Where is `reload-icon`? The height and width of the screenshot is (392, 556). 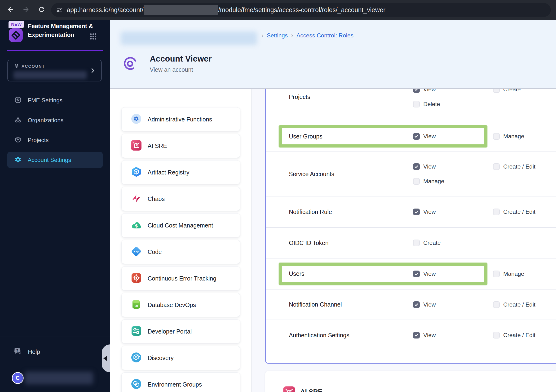 reload-icon is located at coordinates (42, 10).